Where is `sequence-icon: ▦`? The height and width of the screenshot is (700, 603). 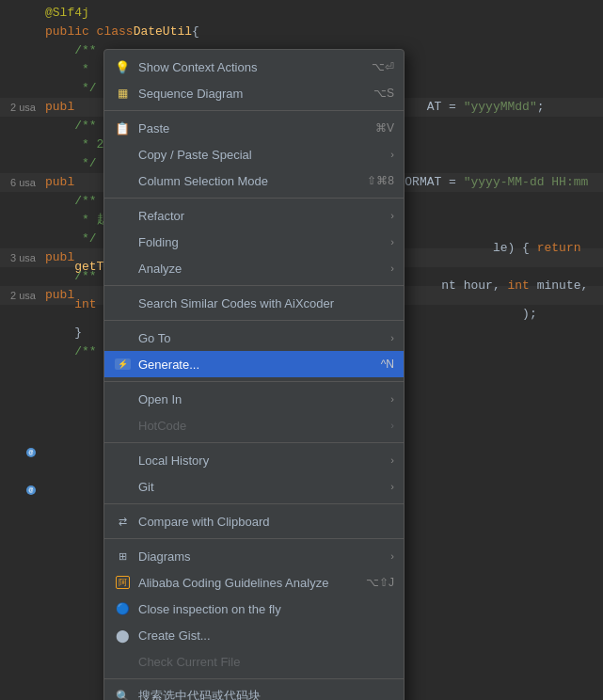 sequence-icon: ▦ is located at coordinates (122, 93).